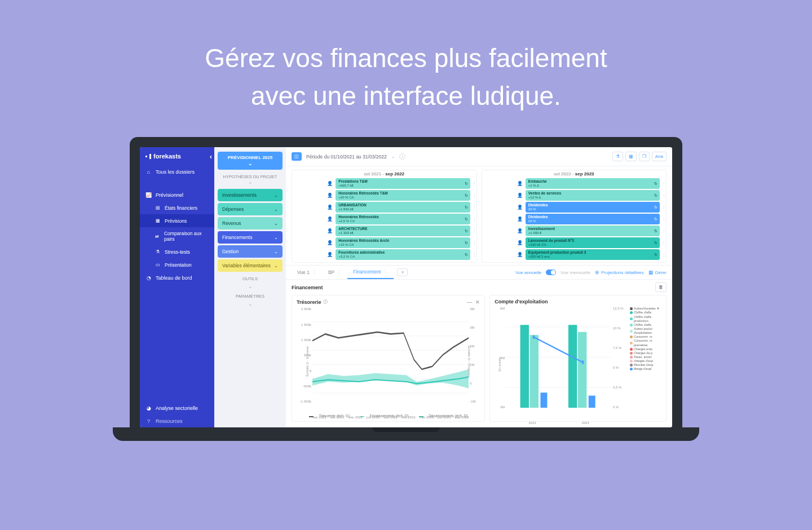 The image size is (812, 530). Describe the element at coordinates (590, 231) in the screenshot. I see `hypothesis-card: 👤 Investissement+1 000 €↻ ⋮` at that location.